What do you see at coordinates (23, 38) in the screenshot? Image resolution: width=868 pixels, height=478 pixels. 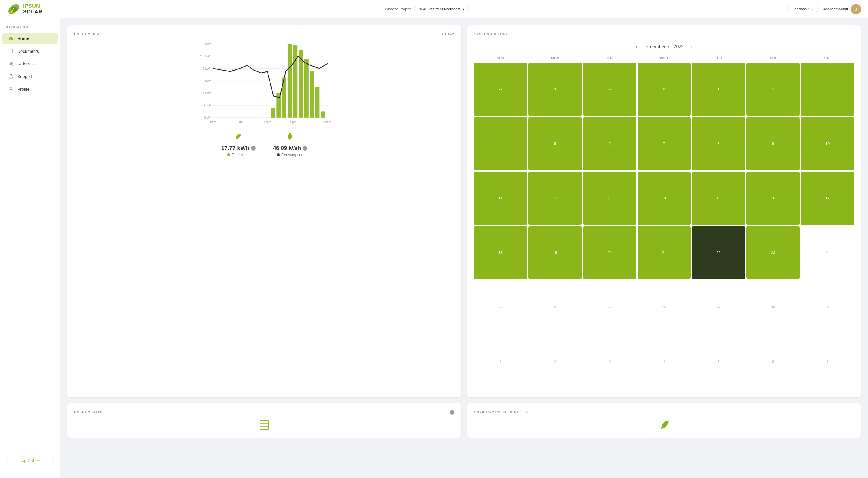 I see `sidebar-home-label: Home` at bounding box center [23, 38].